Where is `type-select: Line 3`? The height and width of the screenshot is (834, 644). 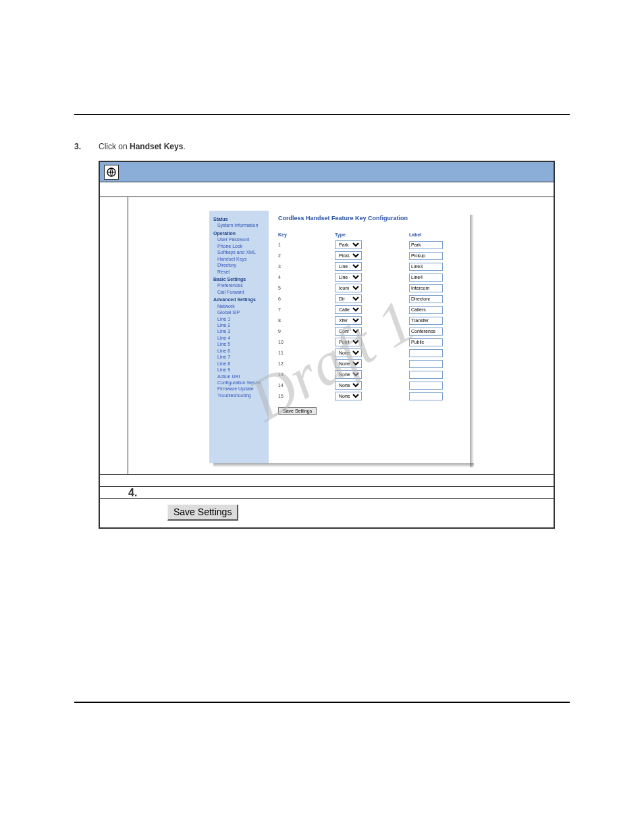
type-select: Line 3 is located at coordinates (348, 266).